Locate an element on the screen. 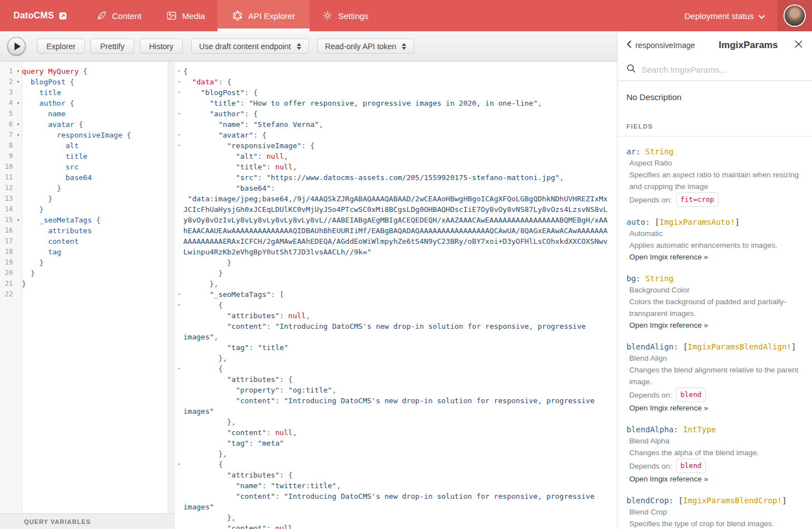 The image size is (812, 529). field-title: Automatic is located at coordinates (716, 234).